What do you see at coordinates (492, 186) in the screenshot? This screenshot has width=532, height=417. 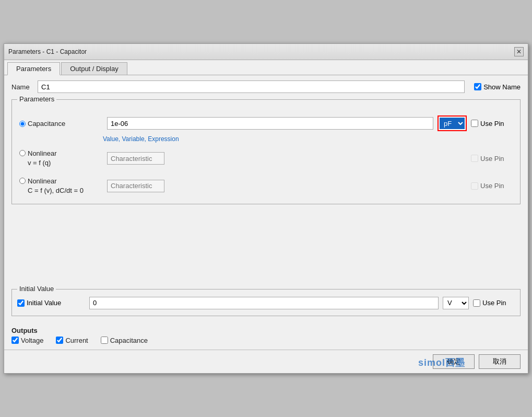 I see `nonlinear2-use-pin-label: Use Pin` at bounding box center [492, 186].